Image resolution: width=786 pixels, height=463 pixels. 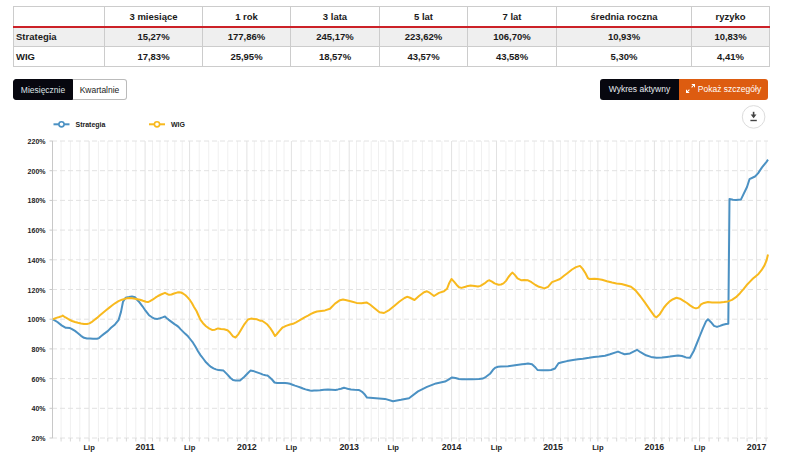 What do you see at coordinates (38, 230) in the screenshot?
I see `svg-text: 160%` at bounding box center [38, 230].